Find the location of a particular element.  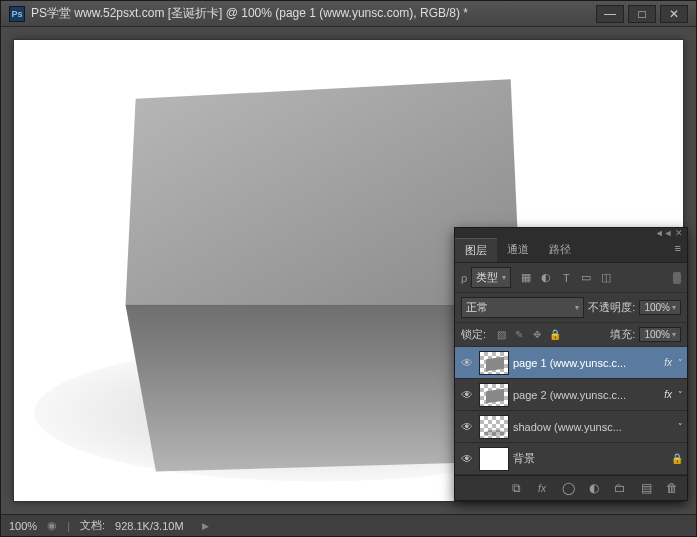

delete-layer-icon: 🗑 is located at coordinates (672, 488).